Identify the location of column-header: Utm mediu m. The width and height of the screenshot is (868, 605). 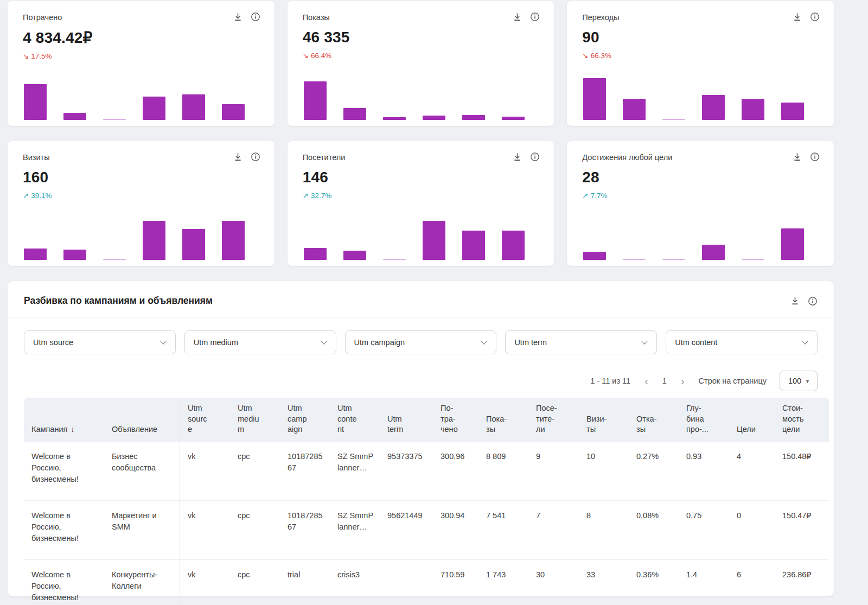
(255, 420).